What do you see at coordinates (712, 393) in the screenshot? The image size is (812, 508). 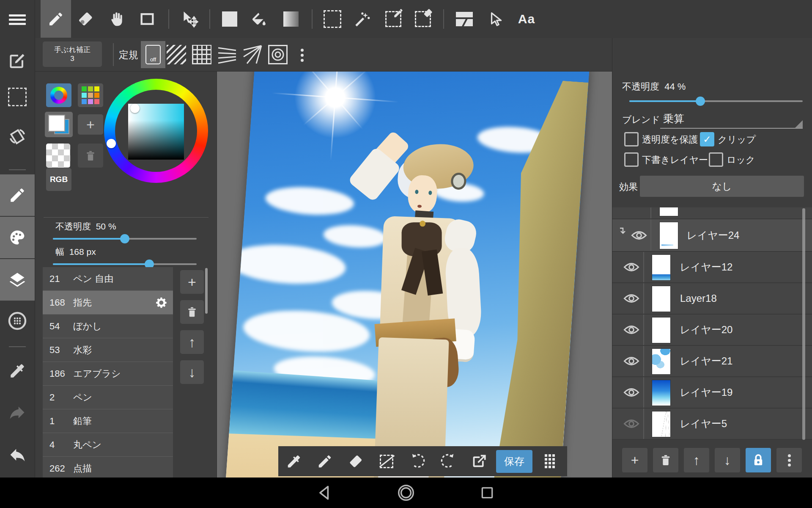 I see `layer-row: レイヤー19` at bounding box center [712, 393].